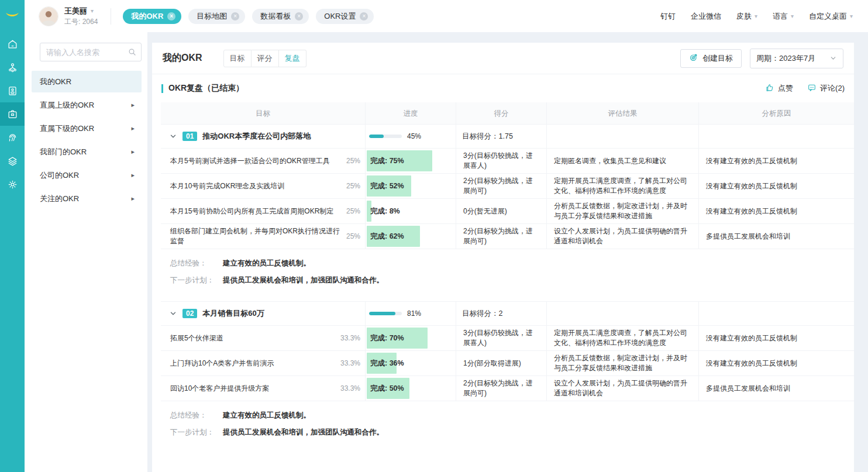 This screenshot has width=868, height=472. What do you see at coordinates (812, 89) in the screenshot?
I see `comment-icon` at bounding box center [812, 89].